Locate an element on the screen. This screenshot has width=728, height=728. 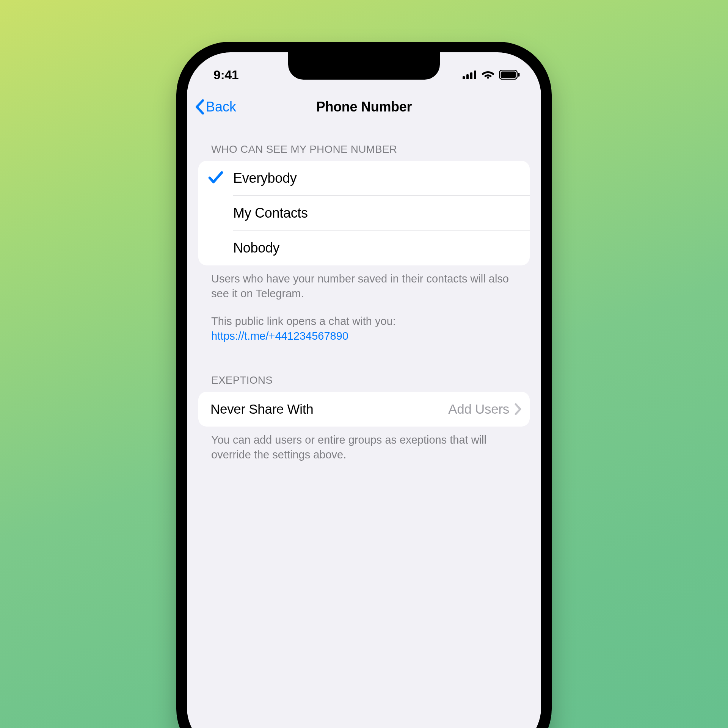
option-label: Nobody is located at coordinates (256, 248).